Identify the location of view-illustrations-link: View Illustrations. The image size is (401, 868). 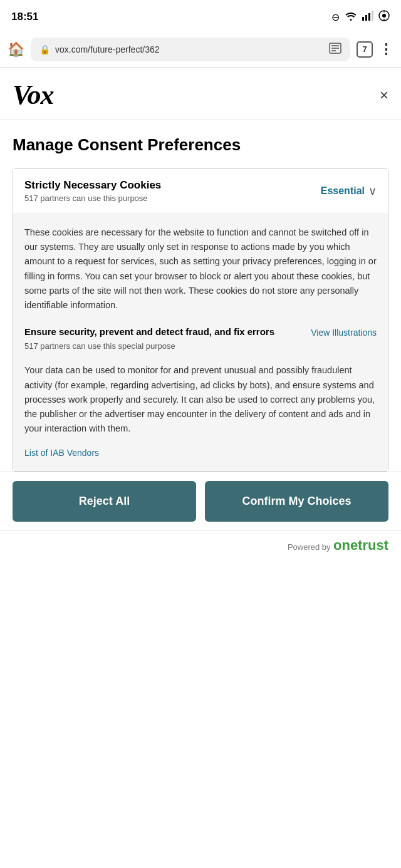
(343, 333).